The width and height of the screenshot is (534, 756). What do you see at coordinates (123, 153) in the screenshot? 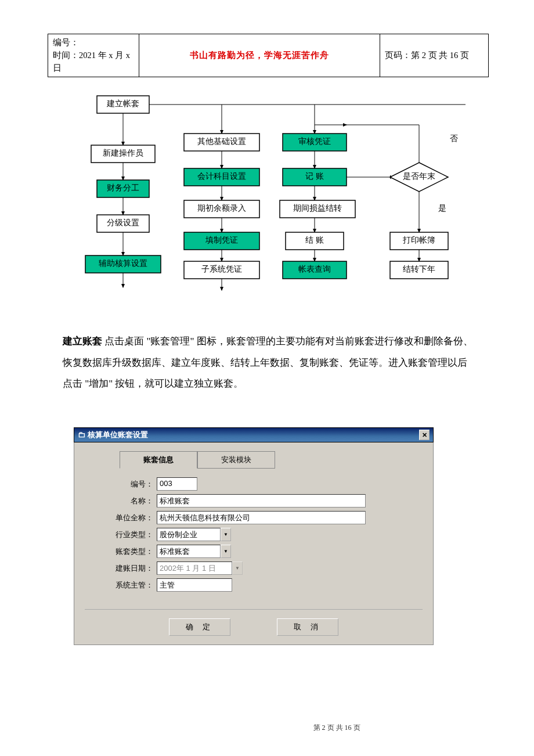
I see `flow-node: 新建操作员` at bounding box center [123, 153].